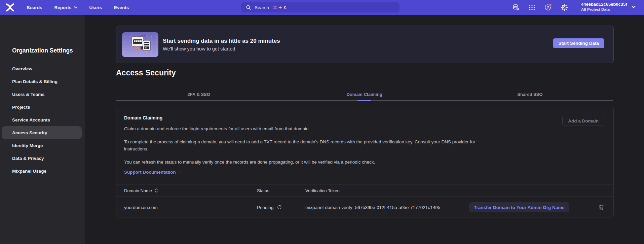  Describe the element at coordinates (530, 94) in the screenshot. I see `tab-shared-sso: Shared SSO` at that location.